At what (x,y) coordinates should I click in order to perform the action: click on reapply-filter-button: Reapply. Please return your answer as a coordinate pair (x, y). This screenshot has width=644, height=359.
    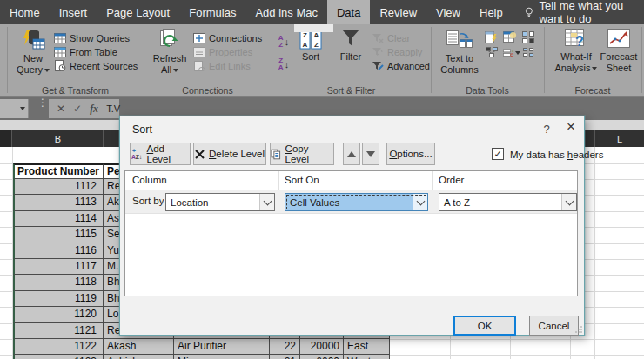
    Looking at the image, I should click on (397, 52).